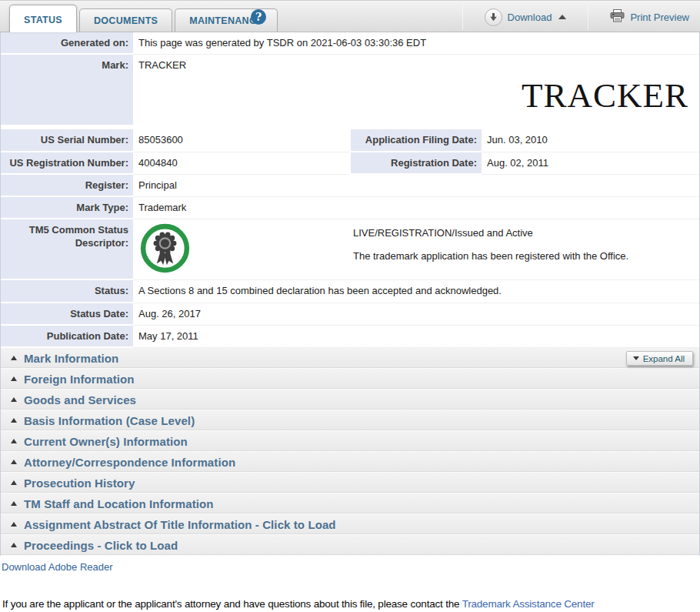 The height and width of the screenshot is (612, 700). What do you see at coordinates (350, 442) in the screenshot?
I see `section-current-owners-information: Current Owner(s) Information` at bounding box center [350, 442].